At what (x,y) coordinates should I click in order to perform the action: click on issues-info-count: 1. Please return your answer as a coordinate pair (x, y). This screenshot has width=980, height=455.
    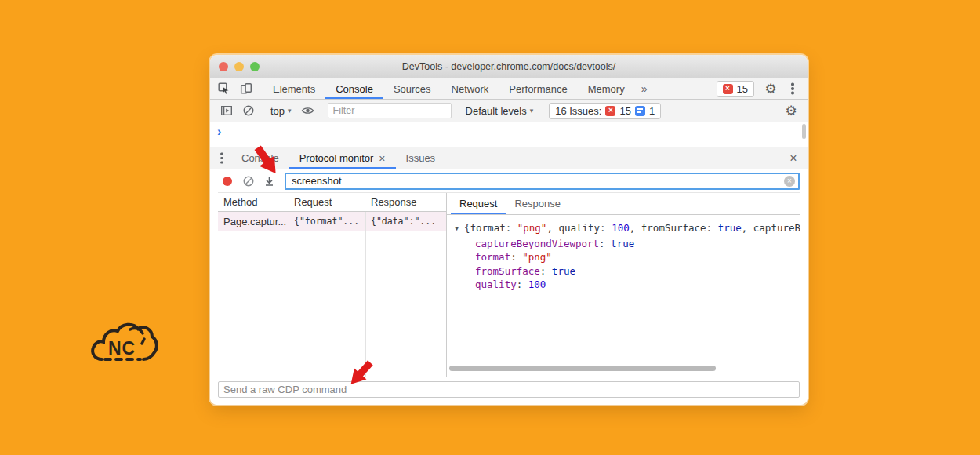
    Looking at the image, I should click on (652, 111).